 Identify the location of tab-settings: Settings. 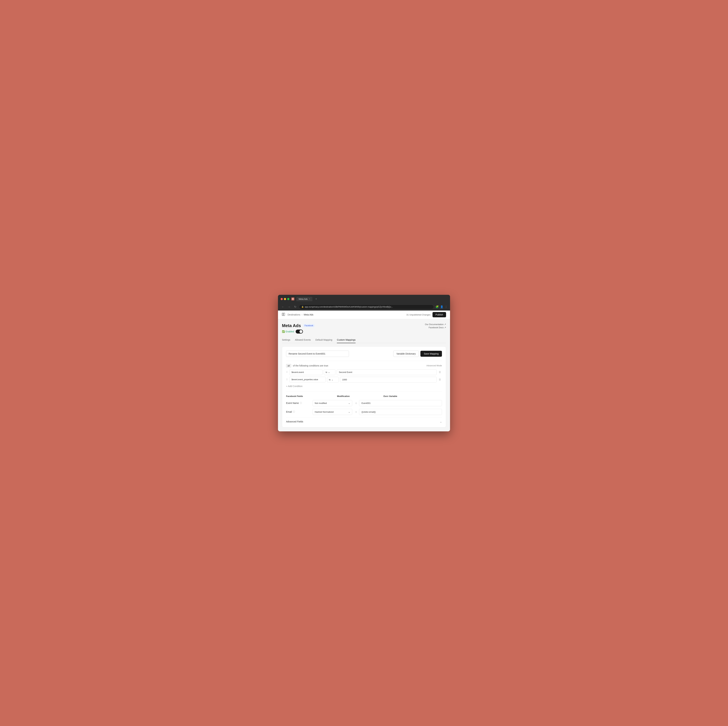
(286, 340).